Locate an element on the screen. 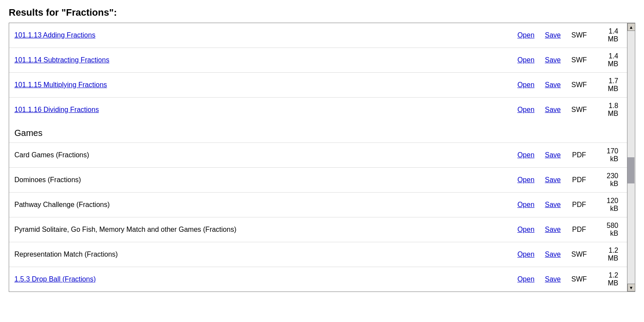 Image resolution: width=644 pixels, height=322 pixels. table-row: Pyramid Solitaire, Go Fish, Memory Match… is located at coordinates (318, 230).